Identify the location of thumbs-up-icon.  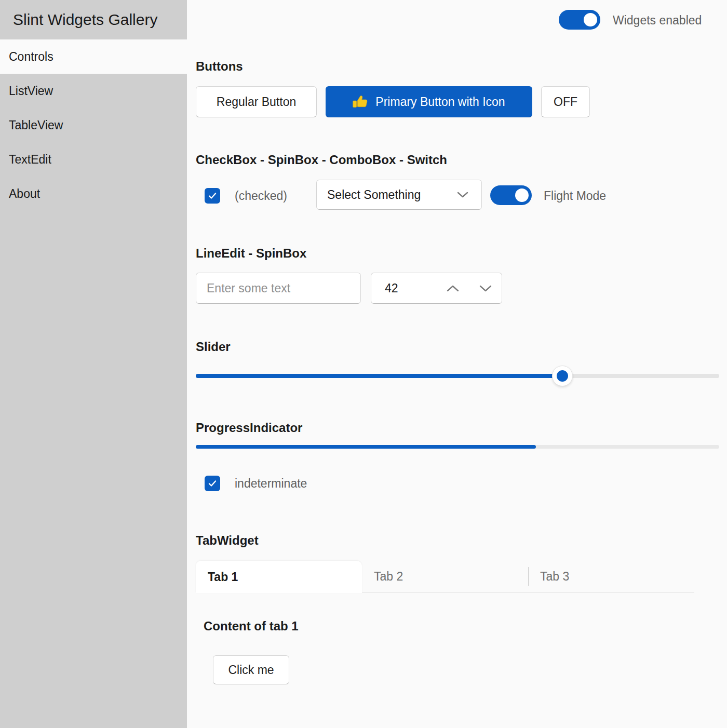
(360, 102).